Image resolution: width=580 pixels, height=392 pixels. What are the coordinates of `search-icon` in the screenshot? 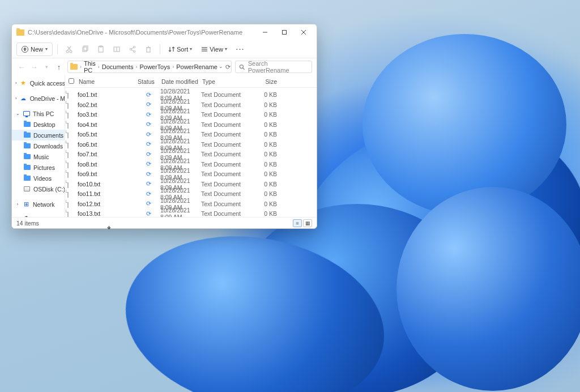 It's located at (242, 67).